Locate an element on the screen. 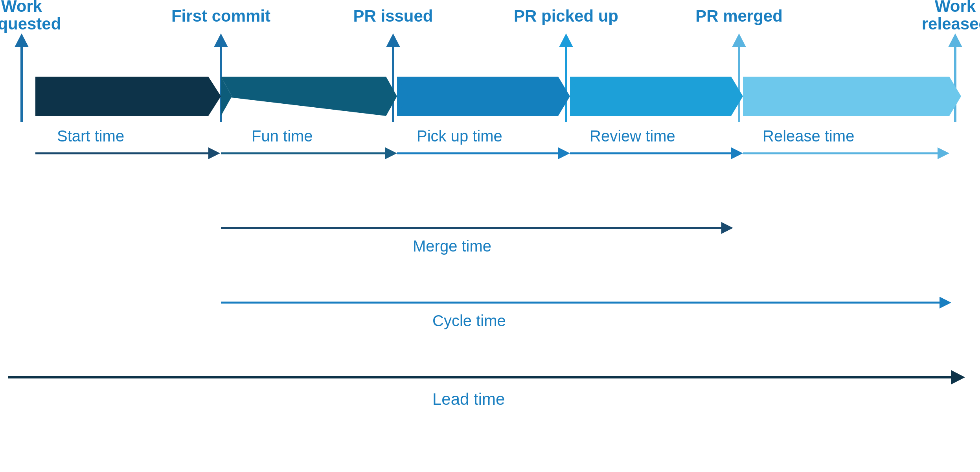  svg-text: requested is located at coordinates (31, 24).